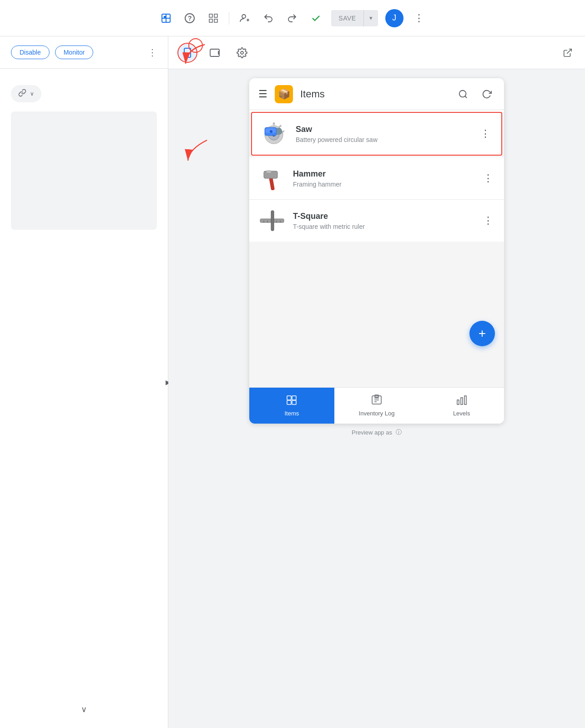 This screenshot has width=585, height=728. I want to click on sidebar-content: ∨, so click(84, 157).